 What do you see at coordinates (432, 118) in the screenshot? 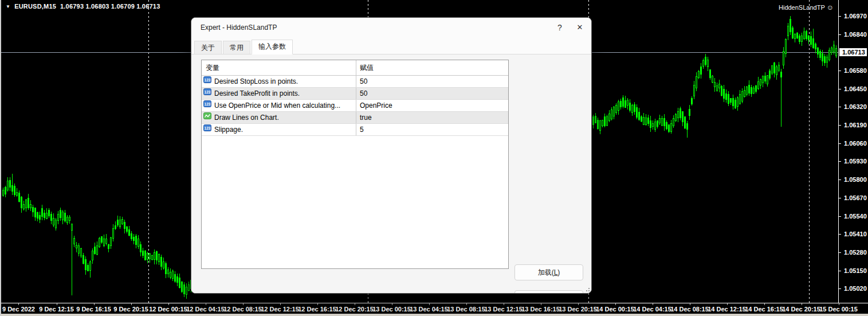
I see `param-value: true` at bounding box center [432, 118].